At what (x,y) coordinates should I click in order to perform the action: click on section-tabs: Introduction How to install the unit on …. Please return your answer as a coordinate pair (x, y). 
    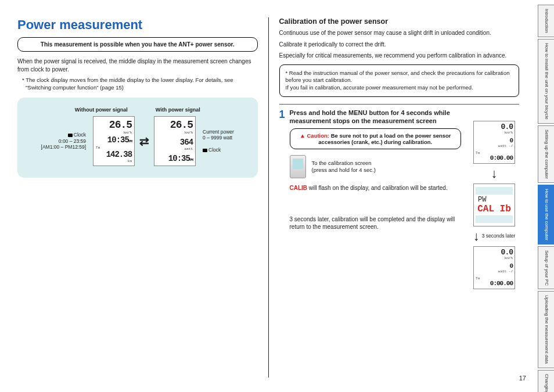
    Looking at the image, I should click on (546, 199).